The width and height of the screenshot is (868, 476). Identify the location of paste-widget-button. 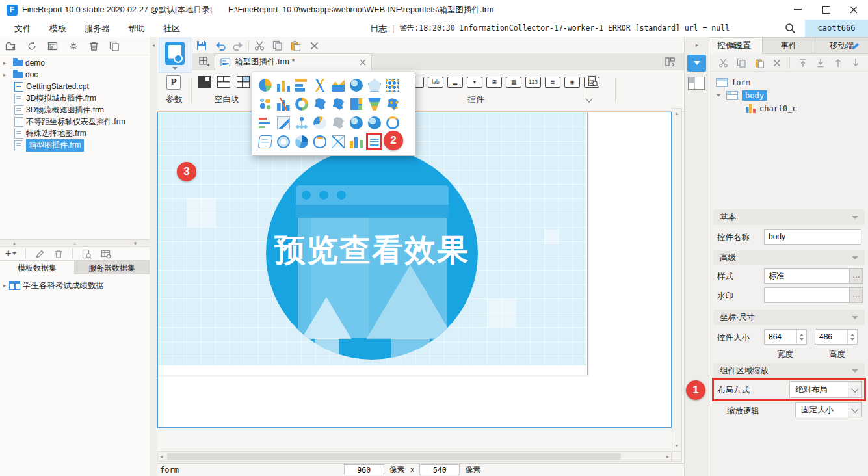
(759, 63).